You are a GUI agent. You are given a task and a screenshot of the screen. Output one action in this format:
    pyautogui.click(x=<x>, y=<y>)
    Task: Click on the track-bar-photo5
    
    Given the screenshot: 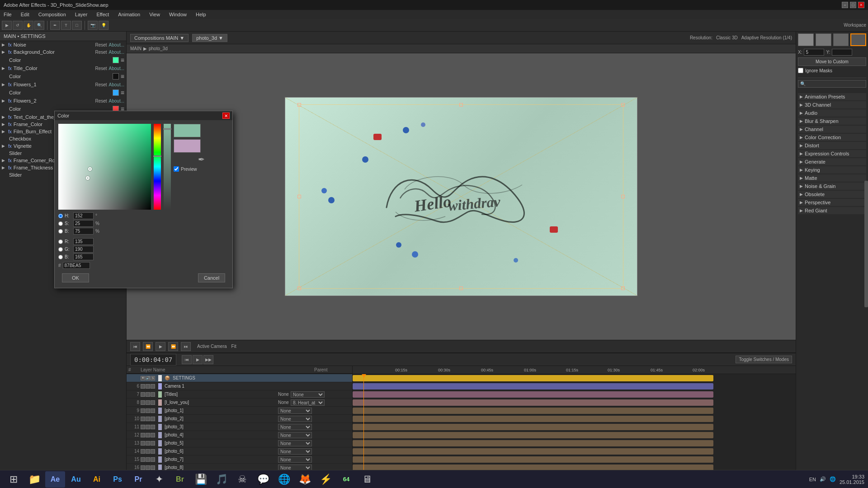 What is the action you would take?
    pyautogui.click(x=533, y=443)
    